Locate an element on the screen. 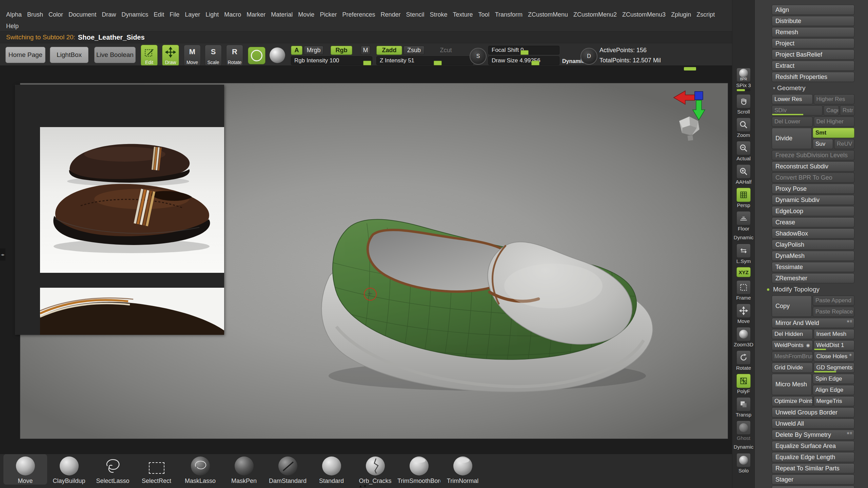 The width and height of the screenshot is (868, 488). dynamic-persp-button: Dynamic is located at coordinates (744, 238).